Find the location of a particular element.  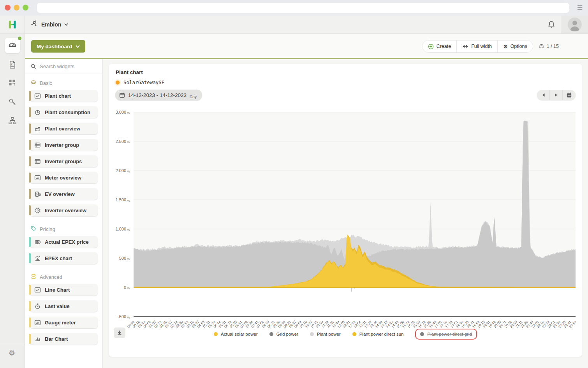

arrow-right-icon is located at coordinates (556, 95).